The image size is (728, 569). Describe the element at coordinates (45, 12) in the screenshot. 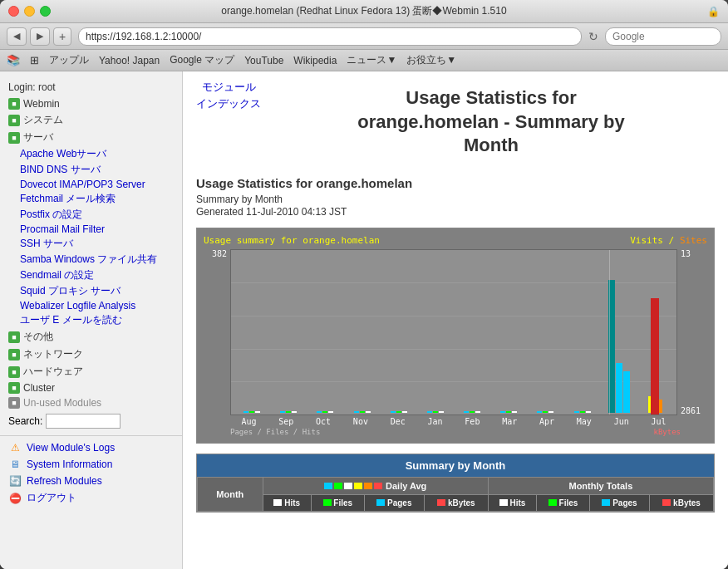

I see `maximize-button` at that location.